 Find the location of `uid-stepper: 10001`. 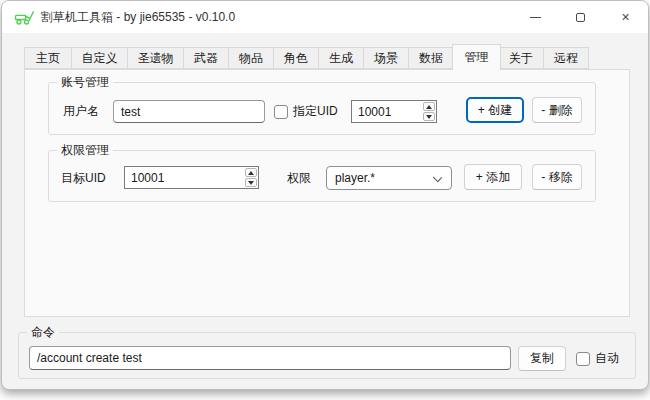

uid-stepper: 10001 is located at coordinates (394, 112).